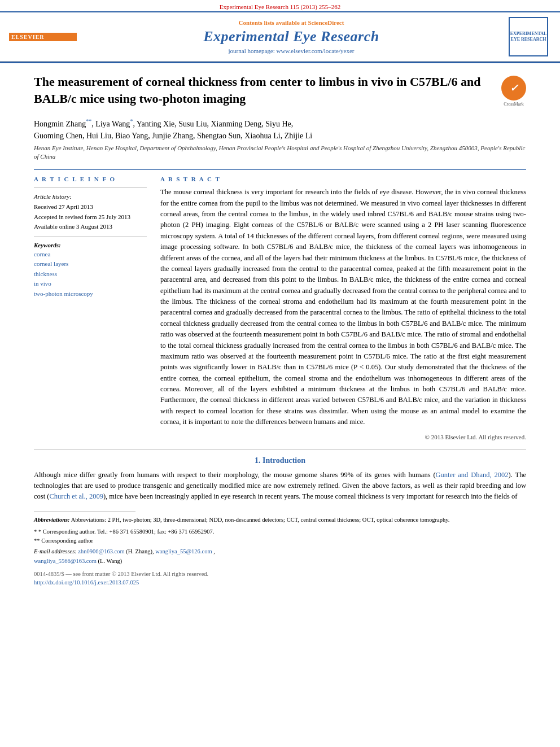 The width and height of the screenshot is (560, 747). I want to click on author-hongmin: Hongmin Zhang, so click(60, 124).